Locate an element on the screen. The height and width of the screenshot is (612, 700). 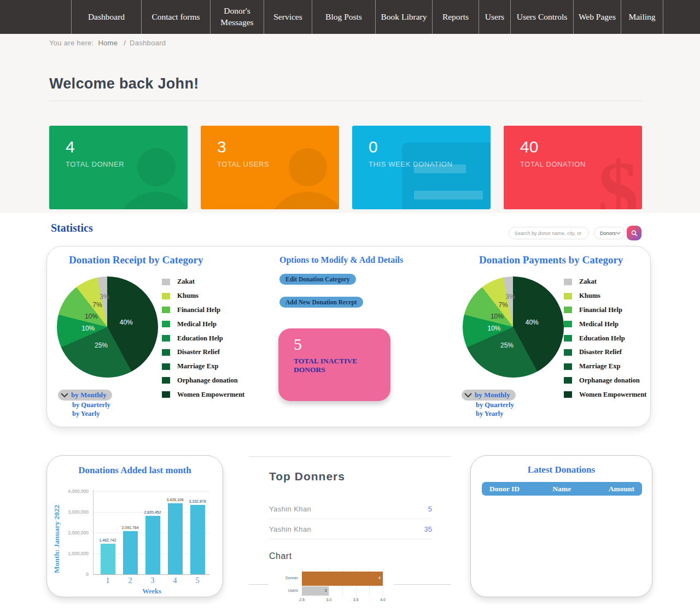
x-axis-tick: 3.0 is located at coordinates (329, 600).